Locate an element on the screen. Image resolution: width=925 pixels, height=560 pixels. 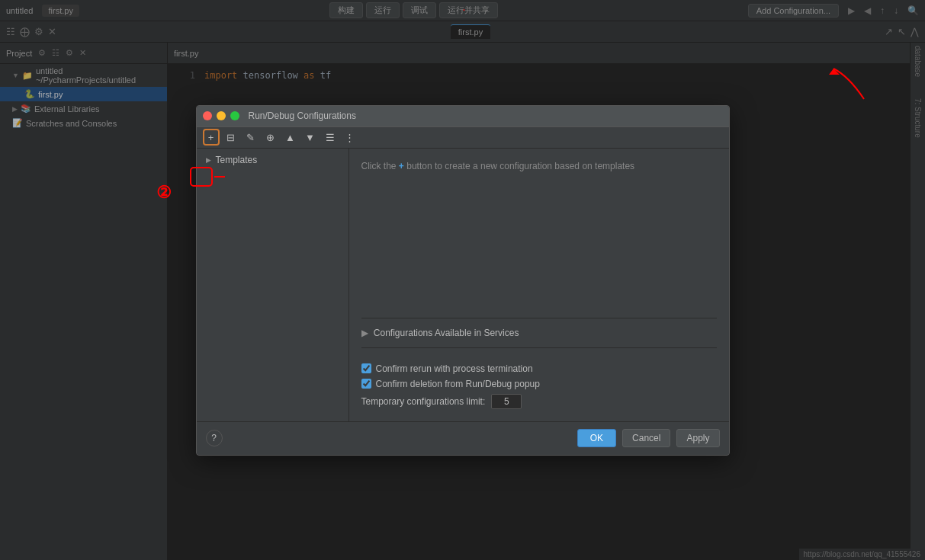
templates-label: Templates is located at coordinates (236, 160).